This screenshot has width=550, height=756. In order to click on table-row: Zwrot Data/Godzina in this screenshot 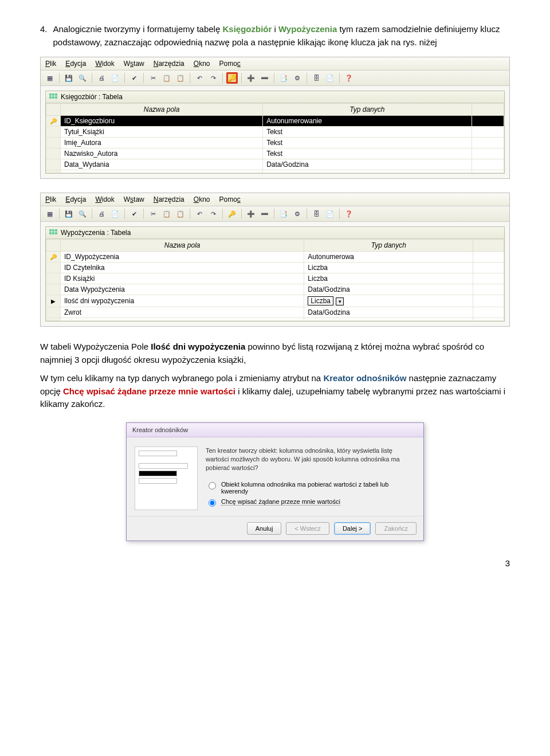, I will do `click(275, 313)`.